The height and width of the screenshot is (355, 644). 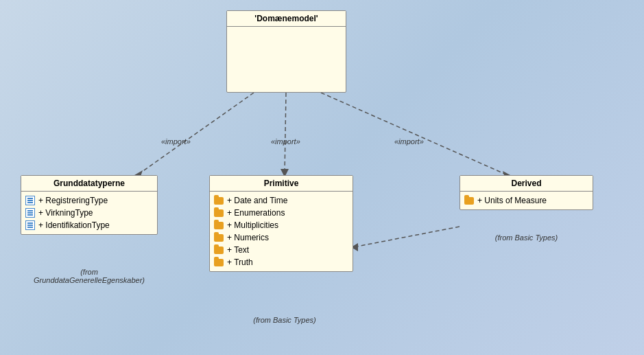 I want to click on primitive-header: Primitive, so click(x=281, y=184).